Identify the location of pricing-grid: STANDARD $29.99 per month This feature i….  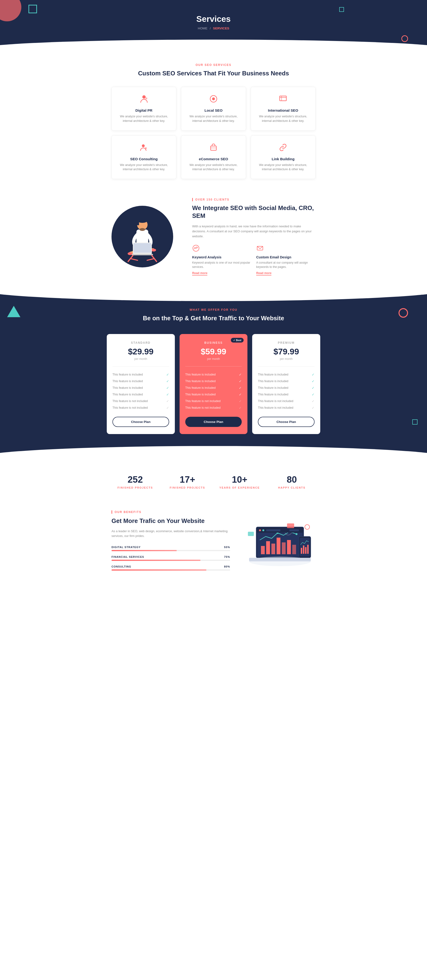
(214, 384).